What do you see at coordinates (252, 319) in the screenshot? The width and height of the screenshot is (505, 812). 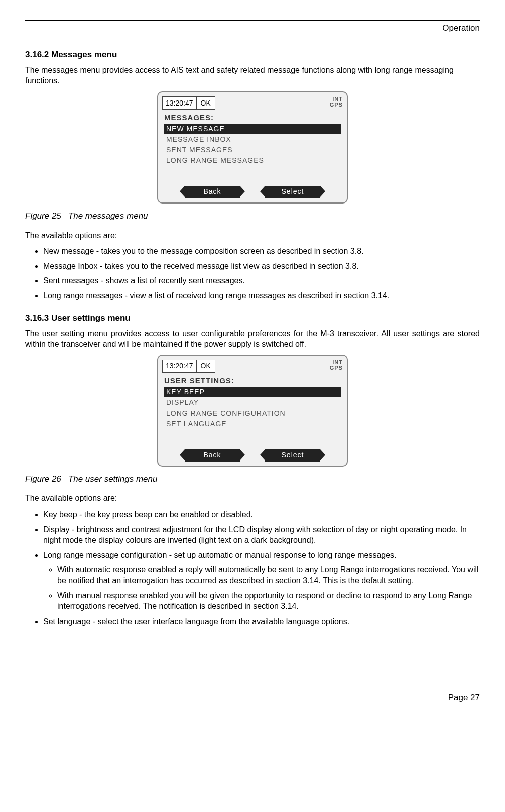 I see `heading-user-settings: 3.16.3 User settings menu` at bounding box center [252, 319].